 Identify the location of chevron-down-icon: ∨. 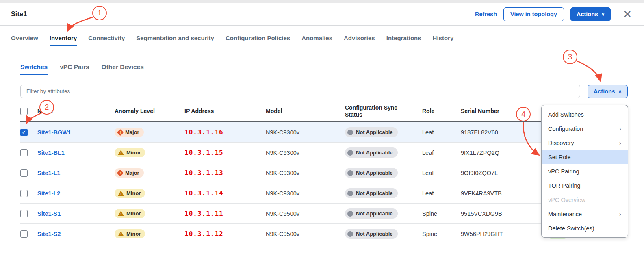
(603, 15).